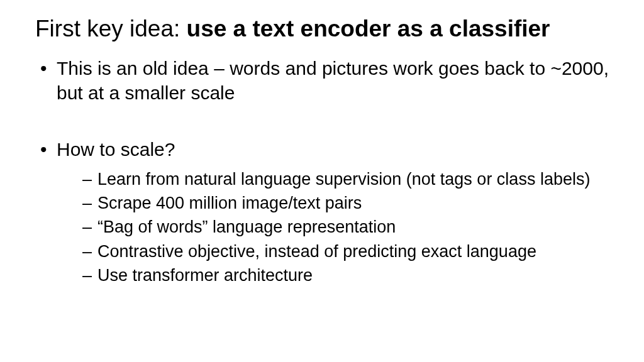 Image resolution: width=644 pixels, height=362 pixels. What do you see at coordinates (335, 179) in the screenshot?
I see `sub-list-item: Learn from natural language supervision …` at bounding box center [335, 179].